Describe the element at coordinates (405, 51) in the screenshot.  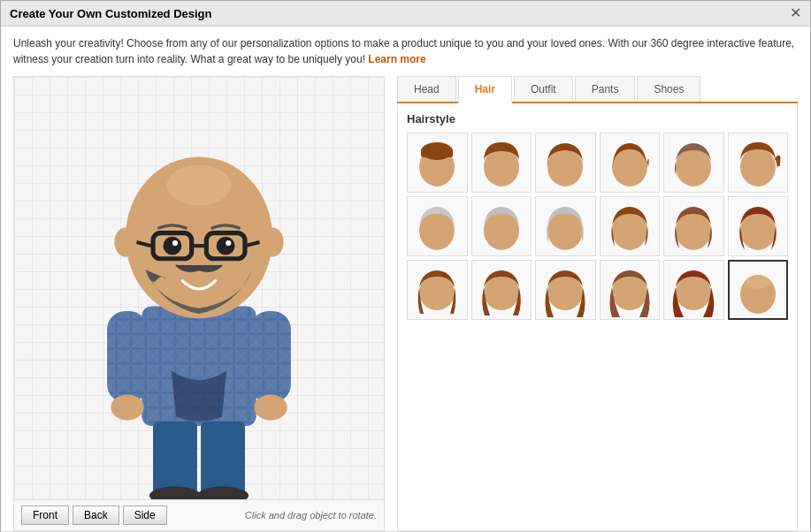
I see `intro-text: Unleash your creativity! Choose from any…` at that location.